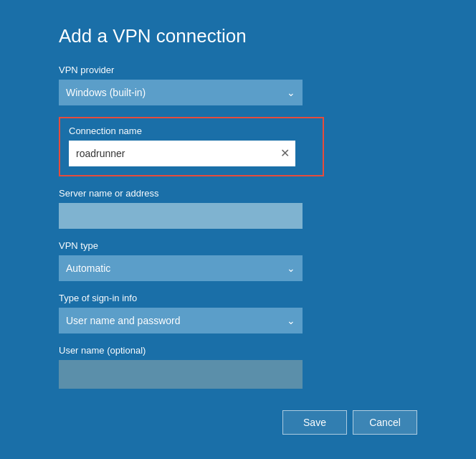 The image size is (476, 459). I want to click on sign-in-type-select-wrapper: User name and password ⌄, so click(181, 321).